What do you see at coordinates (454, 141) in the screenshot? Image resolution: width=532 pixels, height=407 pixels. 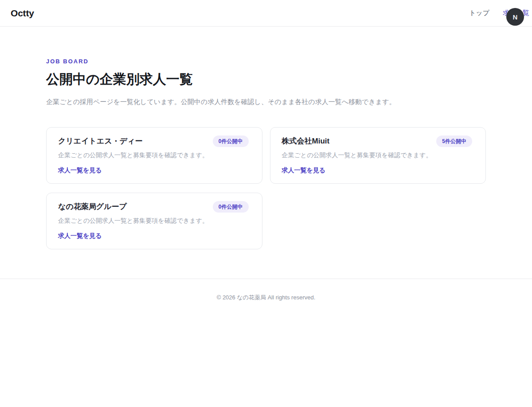 I see `open-count-badge: 5件公開中` at bounding box center [454, 141].